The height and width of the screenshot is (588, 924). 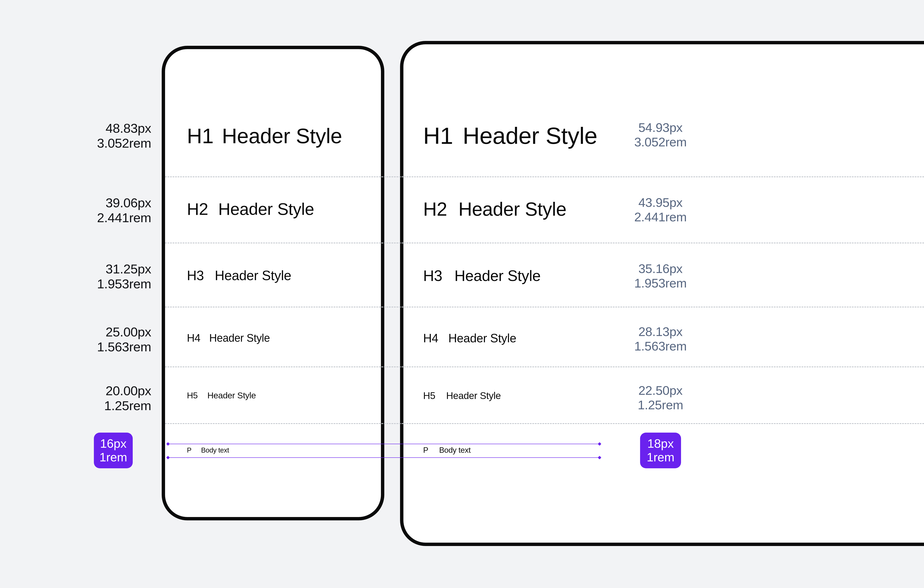 What do you see at coordinates (660, 458) in the screenshot?
I see `base-tablet-rem: 1rem` at bounding box center [660, 458].